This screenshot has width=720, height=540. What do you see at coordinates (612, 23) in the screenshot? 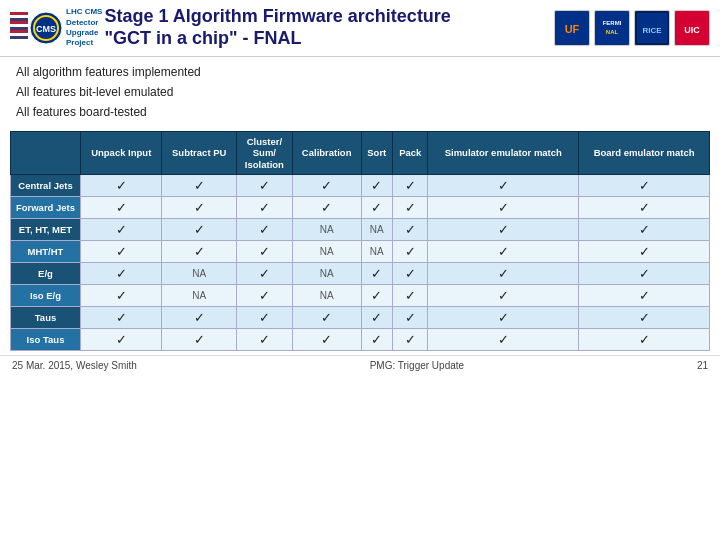
I see `svg-text: FERMI` at bounding box center [612, 23].